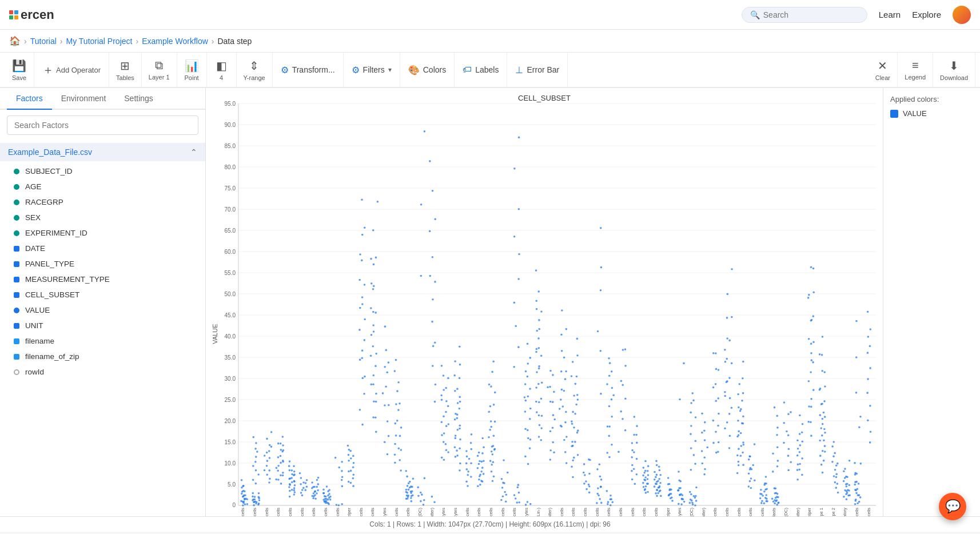  What do you see at coordinates (103, 152) in the screenshot?
I see `file-header: Example_Data_File.csv ⌃` at bounding box center [103, 152].